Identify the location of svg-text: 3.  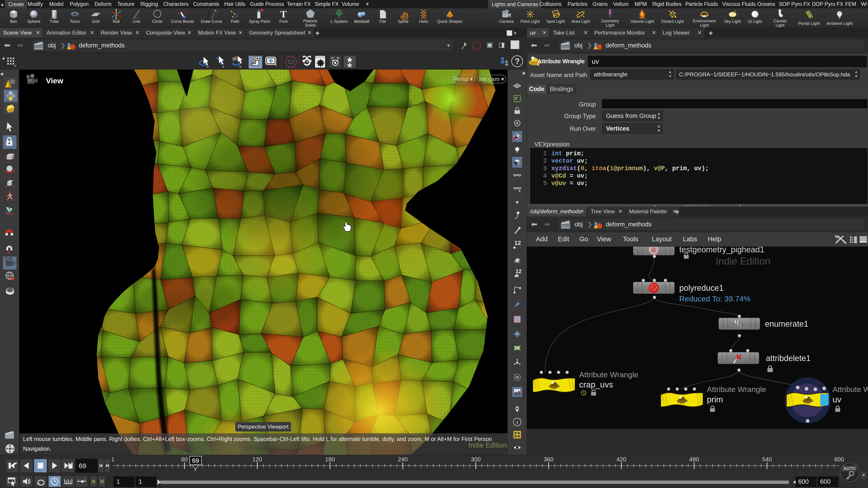
(742, 326).